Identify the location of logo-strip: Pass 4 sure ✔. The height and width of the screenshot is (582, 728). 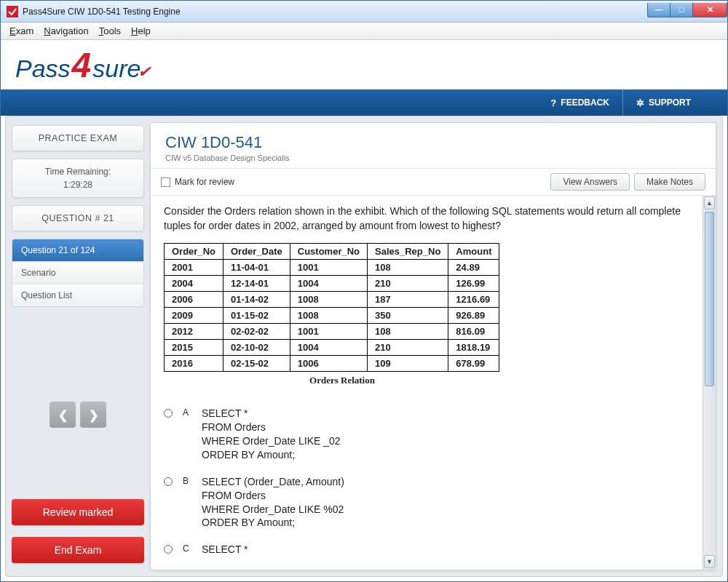
(364, 65).